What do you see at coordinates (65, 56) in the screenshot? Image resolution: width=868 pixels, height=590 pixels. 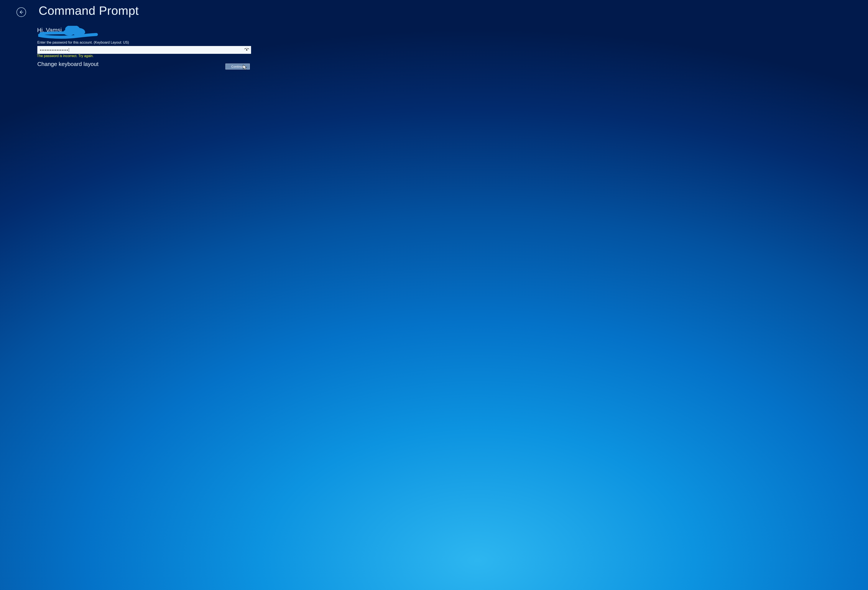 I see `error-message: The password is incorrect. Try again.` at bounding box center [65, 56].